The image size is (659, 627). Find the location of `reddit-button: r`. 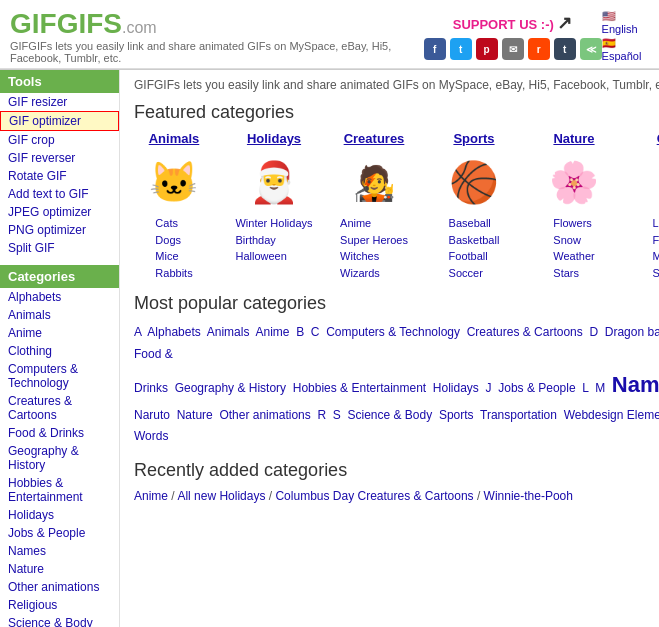

reddit-button: r is located at coordinates (539, 49).